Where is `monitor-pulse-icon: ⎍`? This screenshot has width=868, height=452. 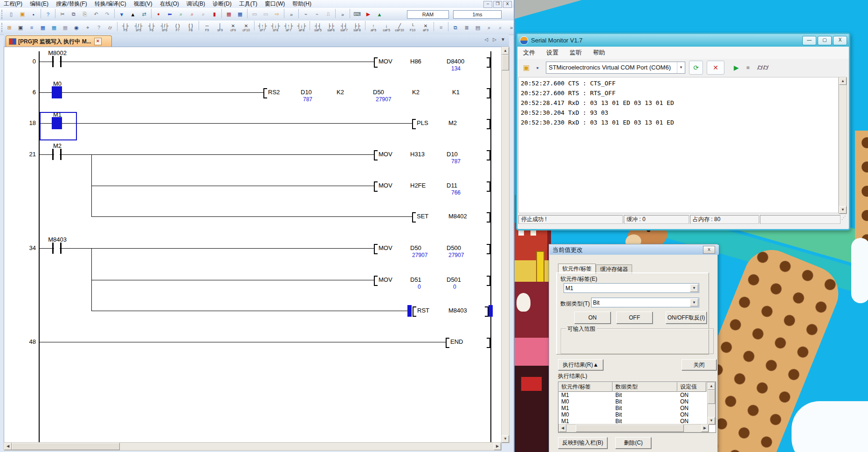 monitor-pulse-icon: ⎍ is located at coordinates (328, 14).